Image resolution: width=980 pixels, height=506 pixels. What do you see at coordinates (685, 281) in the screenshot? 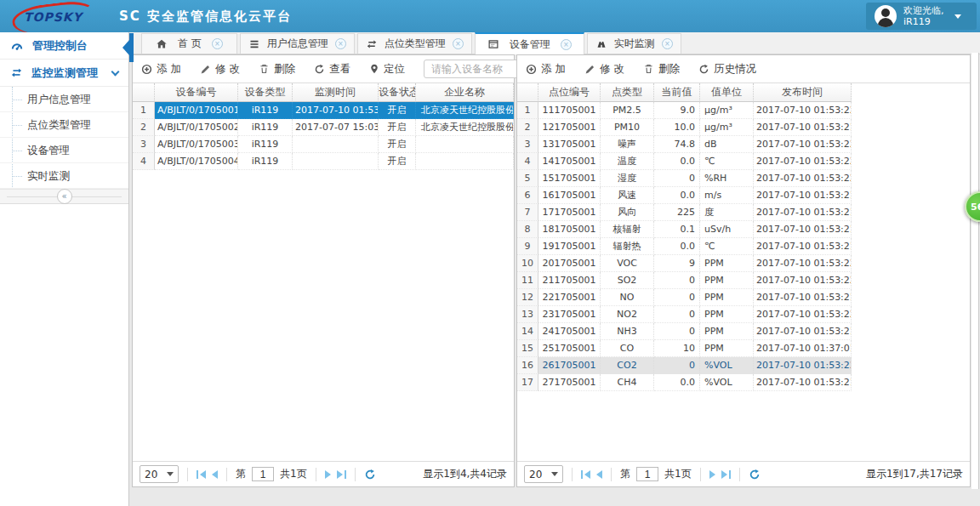
I see `table-row: 11211705001SO20PPM2017-07-10 01:53:22` at bounding box center [685, 281].